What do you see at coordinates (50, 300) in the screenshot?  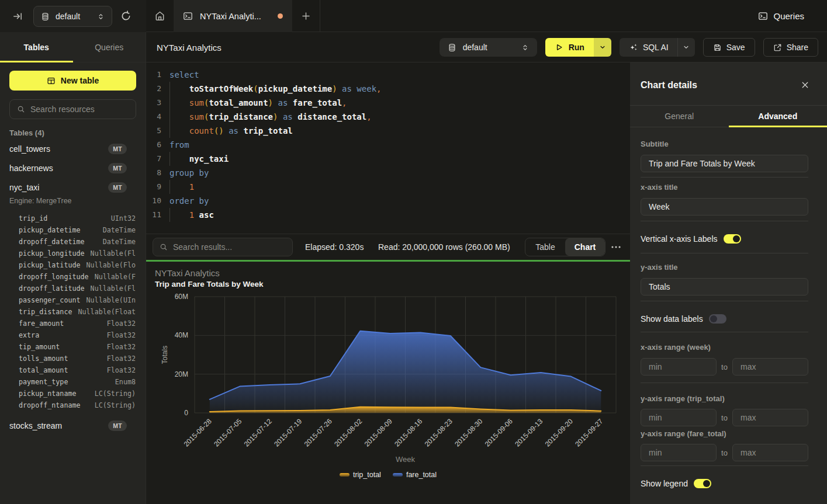 I see `column-name: passenger_count` at bounding box center [50, 300].